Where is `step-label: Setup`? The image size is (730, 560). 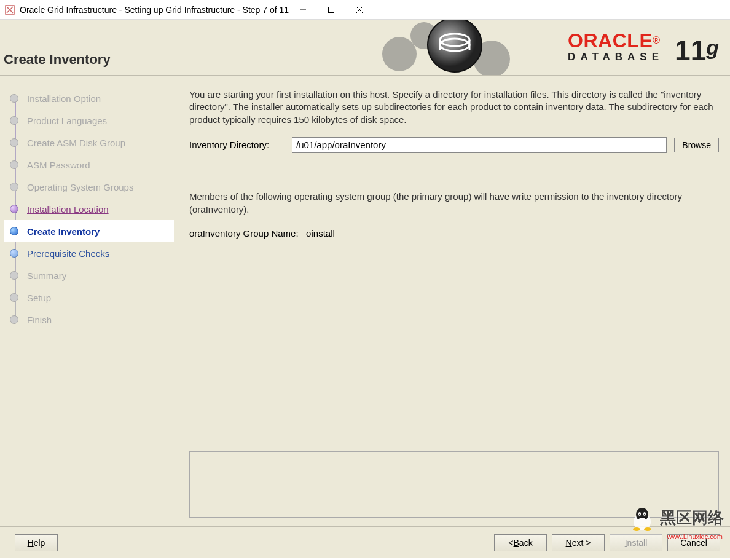
step-label: Setup is located at coordinates (39, 298).